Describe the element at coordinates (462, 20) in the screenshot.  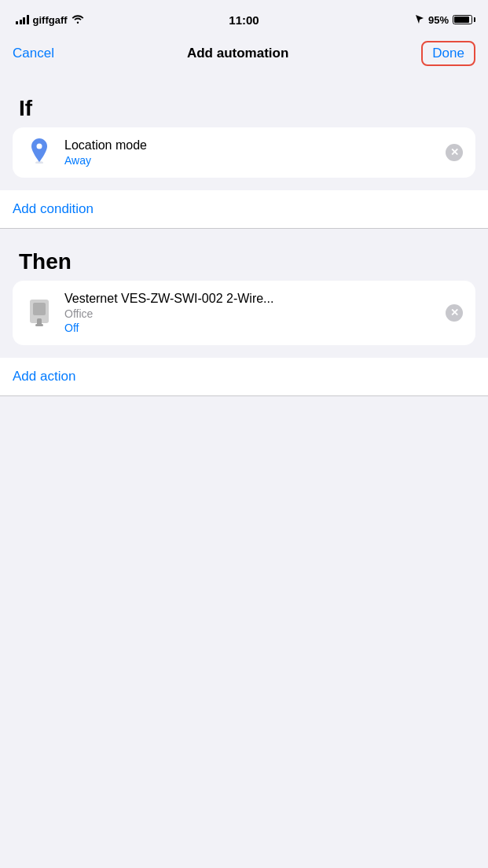
I see `battery-icon` at that location.